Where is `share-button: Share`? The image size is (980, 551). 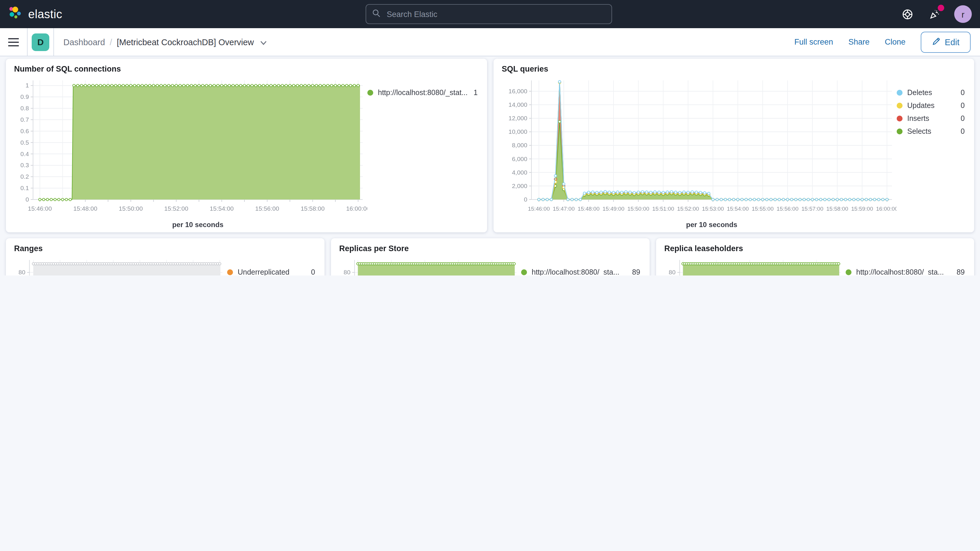 share-button: Share is located at coordinates (859, 42).